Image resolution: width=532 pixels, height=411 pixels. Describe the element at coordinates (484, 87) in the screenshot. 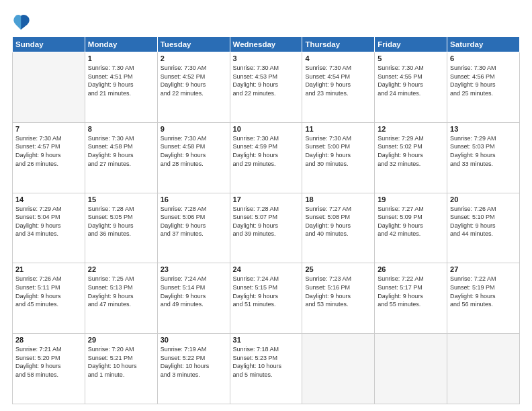

I see `calendar-cell: 6Sunrise: 7:30 AM Sunset: 4:56 PM Daylig…` at that location.